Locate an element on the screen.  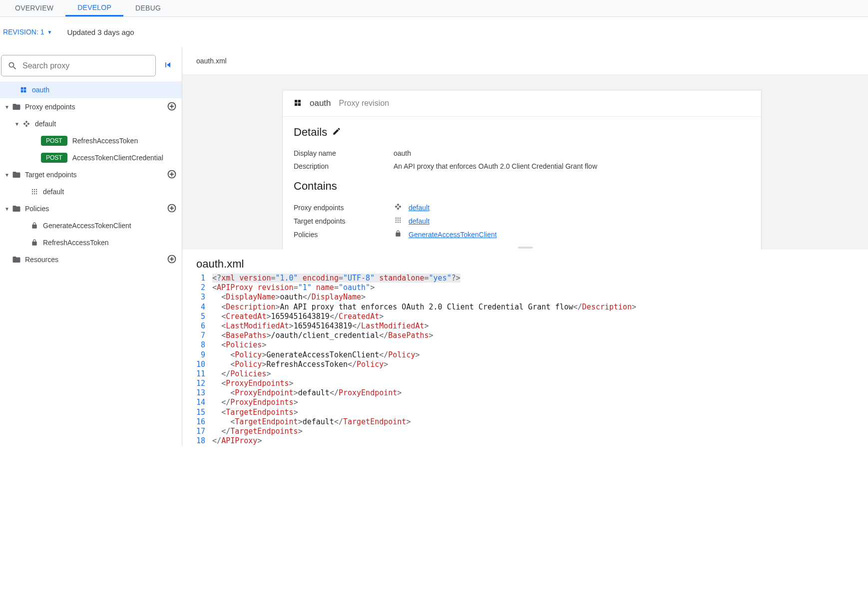
tree-proxy-endpoints: ▼ Proxy endpoints is located at coordinates (91, 107).